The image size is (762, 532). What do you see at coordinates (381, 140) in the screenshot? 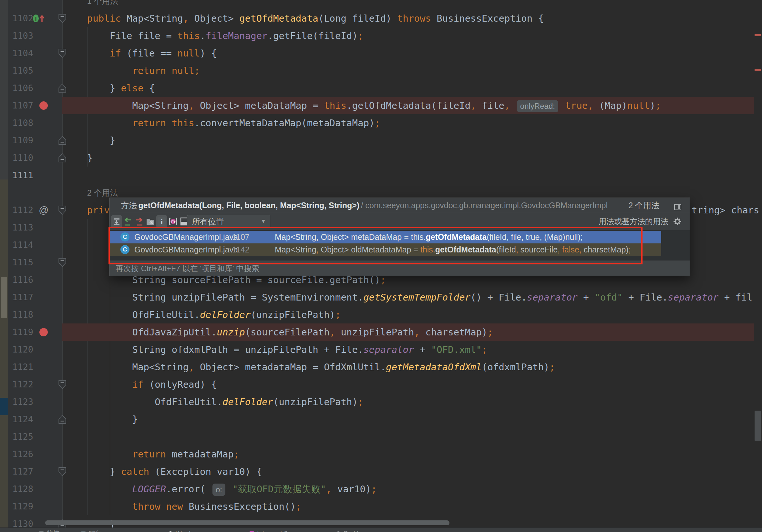
I see `code-line: 1109}` at bounding box center [381, 140].